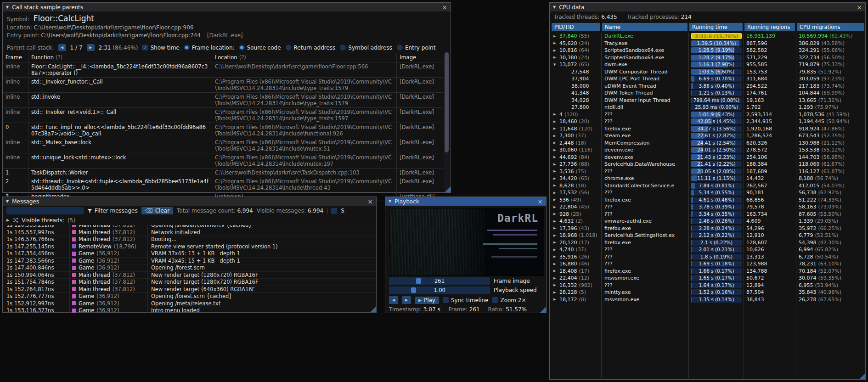  I want to click on column-header-running-time: Running time, so click(716, 27).